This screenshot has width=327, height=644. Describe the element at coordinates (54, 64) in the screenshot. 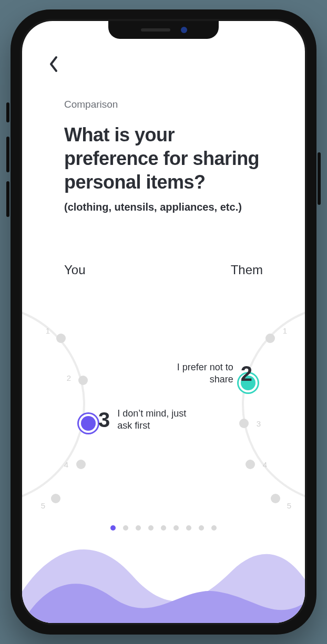

I see `chevron-left-icon` at that location.